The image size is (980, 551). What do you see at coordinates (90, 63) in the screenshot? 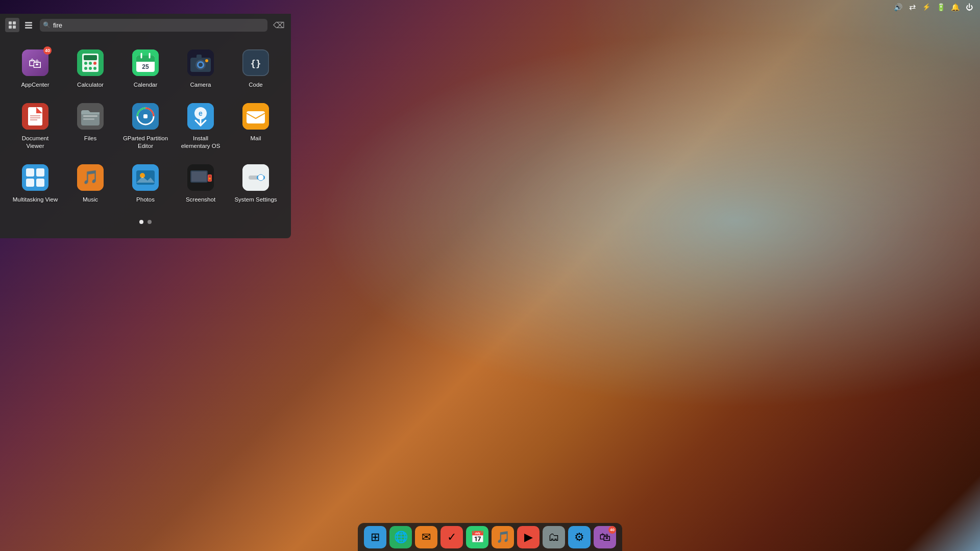
I see `app-icon-wrapper-calculator` at bounding box center [90, 63].